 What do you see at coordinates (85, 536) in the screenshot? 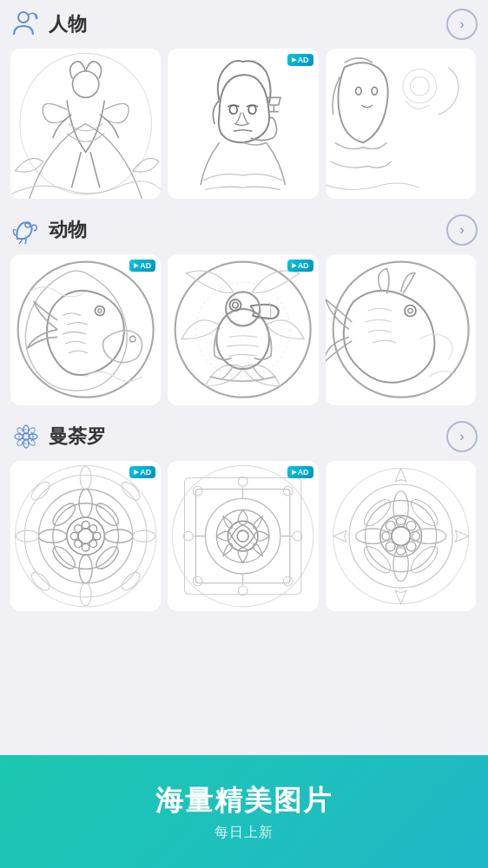
I see `card-img-mand1: AD` at bounding box center [85, 536].